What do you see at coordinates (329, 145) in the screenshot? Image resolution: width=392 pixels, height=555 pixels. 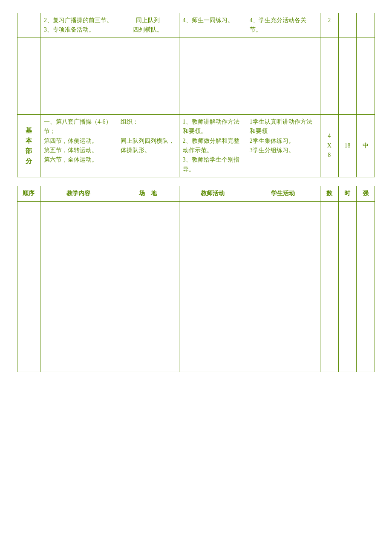 I see `section-num-text: 4X8` at bounding box center [329, 145].